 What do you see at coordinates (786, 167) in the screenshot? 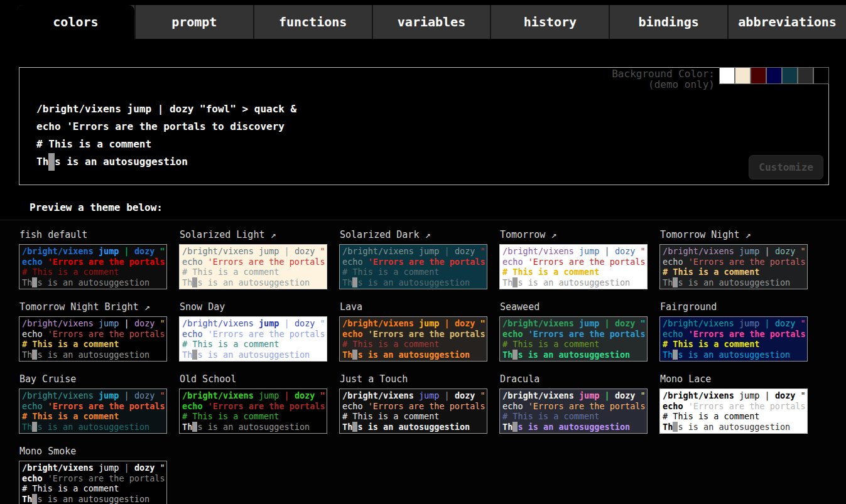
I see `customize-button: Customize` at bounding box center [786, 167].